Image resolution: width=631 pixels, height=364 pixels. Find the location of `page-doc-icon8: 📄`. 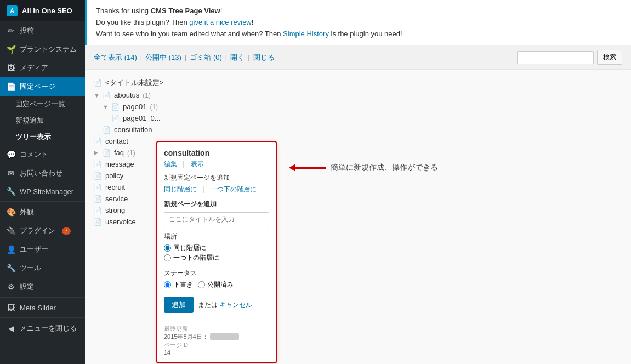

page-doc-icon8: 📄 is located at coordinates (98, 164).